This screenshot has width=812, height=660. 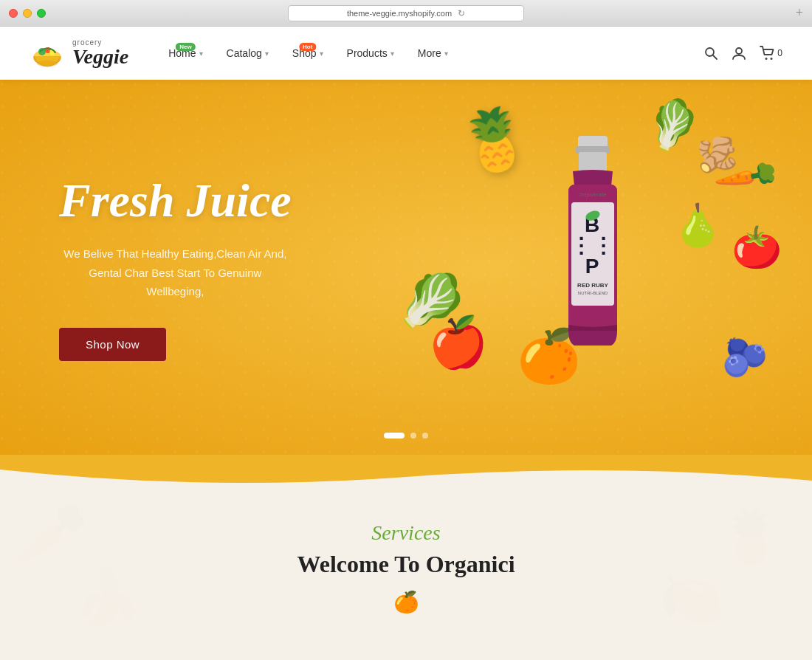 I want to click on berries-decoration: 🫐, so click(x=745, y=357).